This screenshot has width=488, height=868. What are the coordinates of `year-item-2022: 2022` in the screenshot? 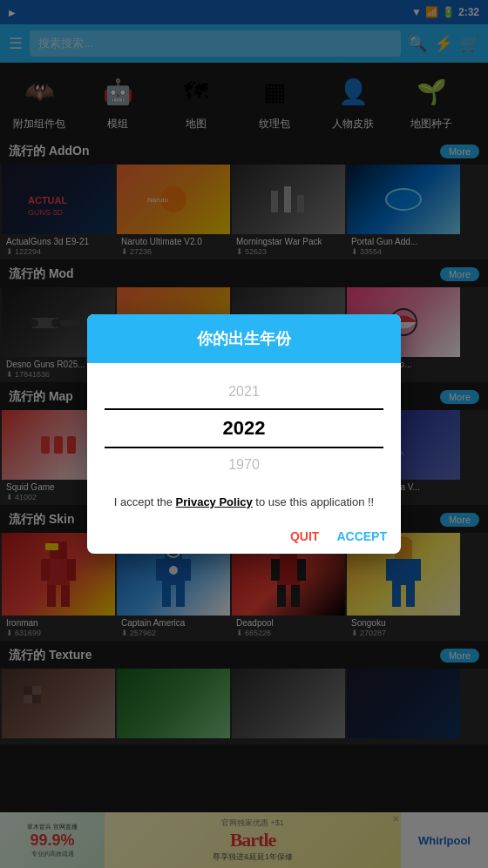 It's located at (244, 428).